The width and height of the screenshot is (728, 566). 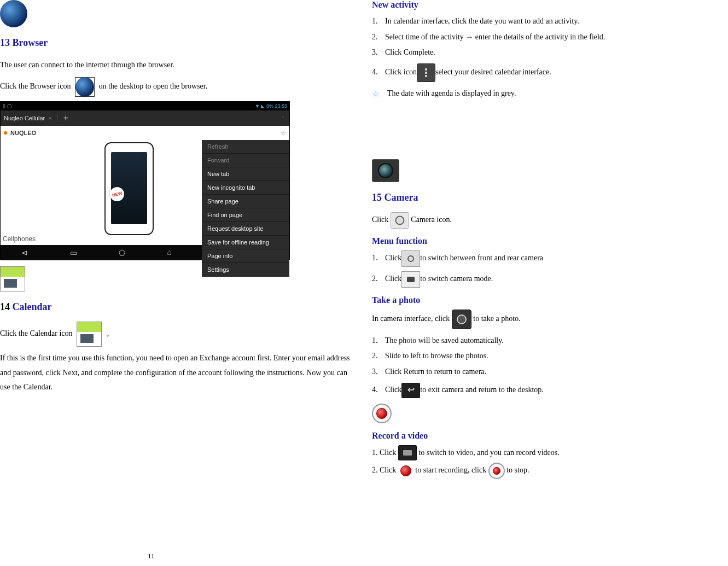 What do you see at coordinates (406, 471) in the screenshot?
I see `record-start-icon` at bounding box center [406, 471].